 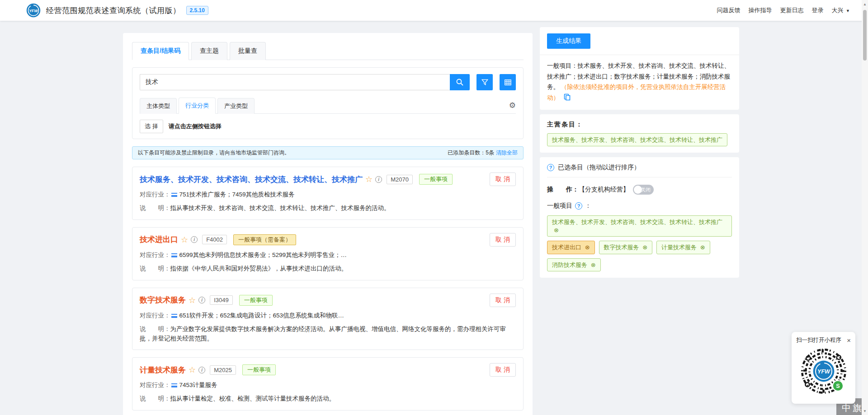 I want to click on qr-code: YFW S, so click(x=824, y=371).